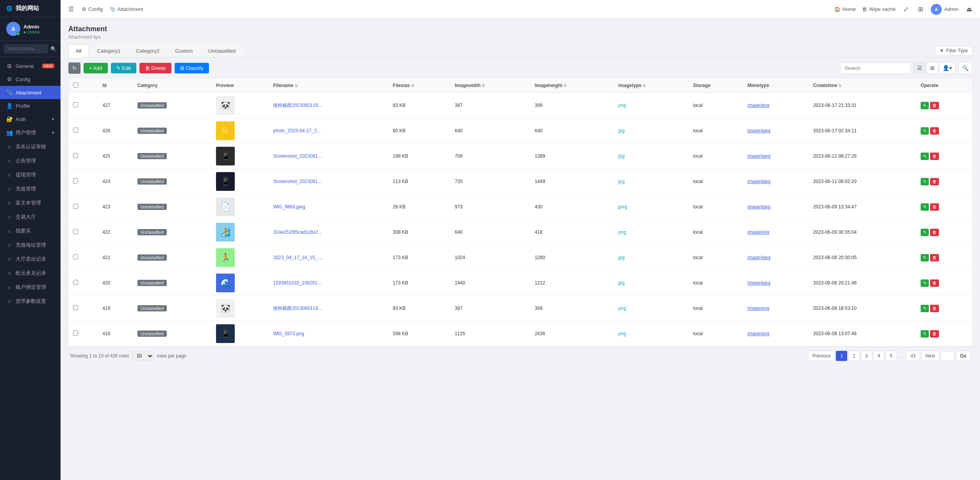 The image size is (980, 480). I want to click on sidebar-item-general: ⊞ General NEW, so click(30, 66).